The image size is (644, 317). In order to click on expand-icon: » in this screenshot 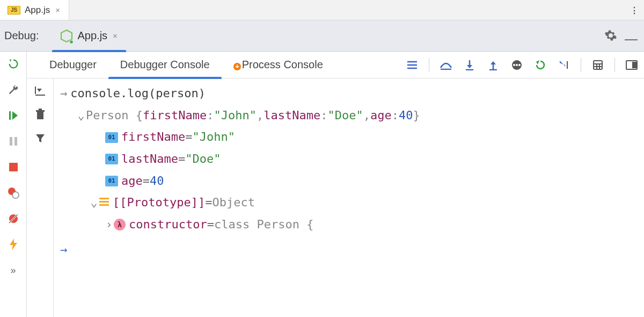, I will do `click(13, 270)`.